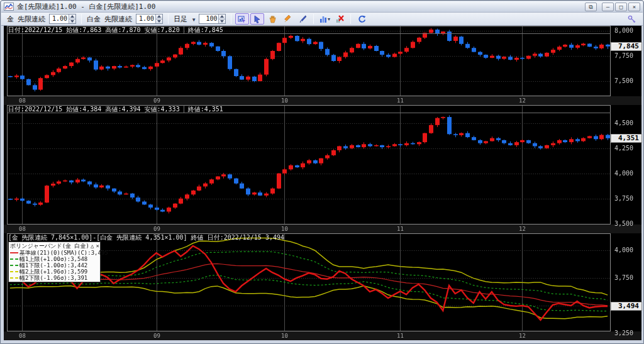 Image resolution: width=644 pixels, height=344 pixels. Describe the element at coordinates (54, 262) in the screenshot. I see `bollinger-legend: ボリンジャーバンド(金 白金) △ × 基準線(21)(0)(SMA)(C):3…` at that location.